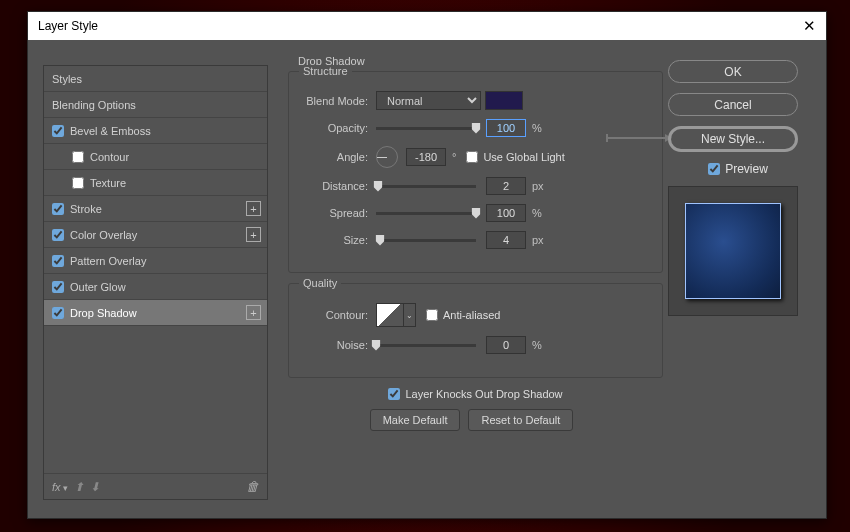  What do you see at coordinates (733, 72) in the screenshot?
I see `ok-button: OK` at bounding box center [733, 72].